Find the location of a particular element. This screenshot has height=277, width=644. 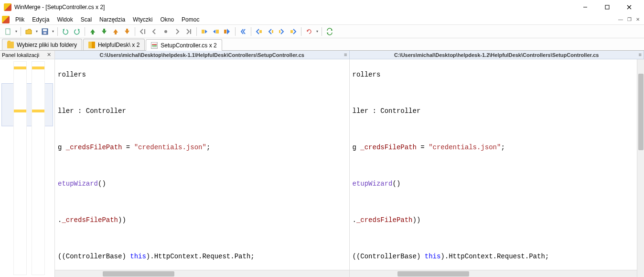

diff-prev-change-button is located at coordinates (93, 32).